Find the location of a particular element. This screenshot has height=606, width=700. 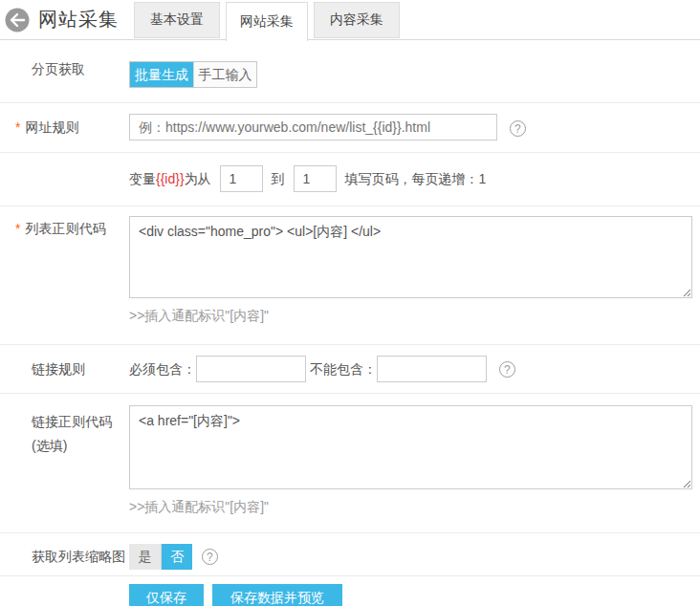

row-variable-range: 变量{{id}}为从到填写页码，每页递增：1 is located at coordinates (350, 180).